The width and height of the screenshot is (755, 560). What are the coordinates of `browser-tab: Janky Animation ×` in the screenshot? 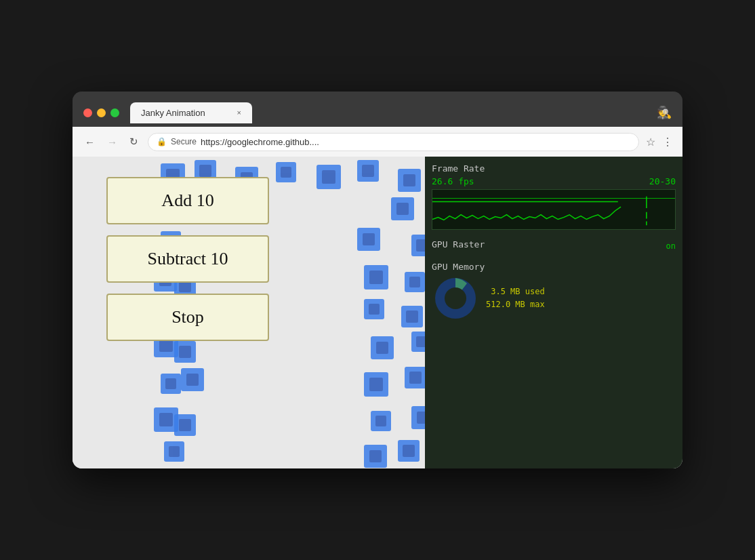 It's located at (191, 113).